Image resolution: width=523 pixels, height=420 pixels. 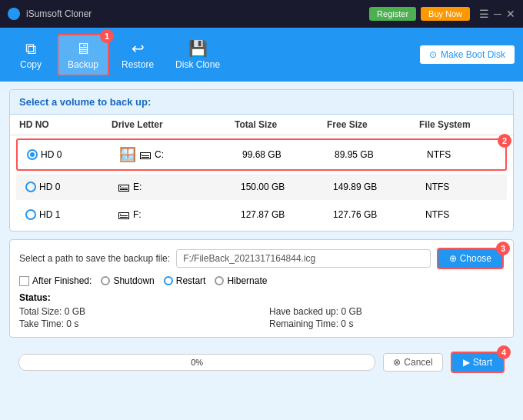 What do you see at coordinates (134, 281) in the screenshot?
I see `shutdown-label: Shutdown` at bounding box center [134, 281].